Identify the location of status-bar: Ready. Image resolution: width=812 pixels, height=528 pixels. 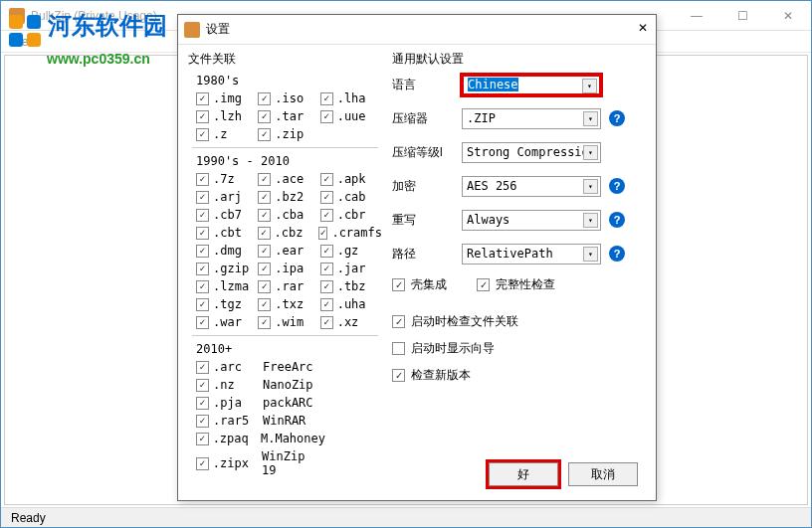
(406, 517).